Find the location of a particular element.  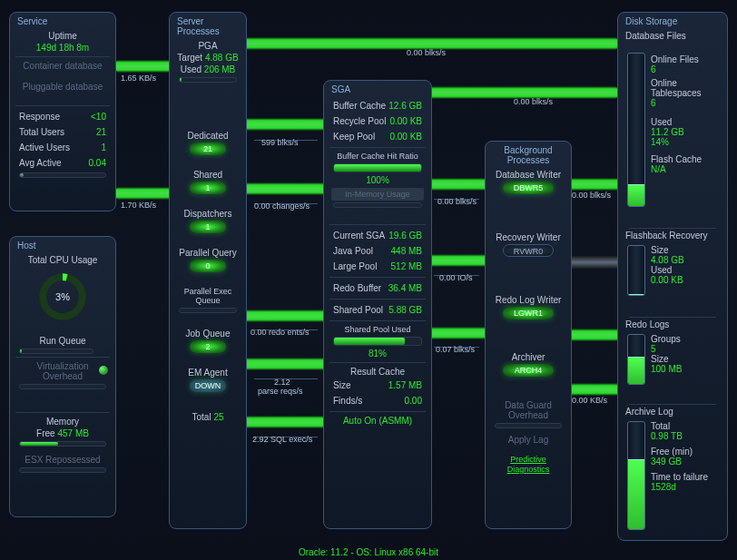

dg-bar is located at coordinates (528, 426).